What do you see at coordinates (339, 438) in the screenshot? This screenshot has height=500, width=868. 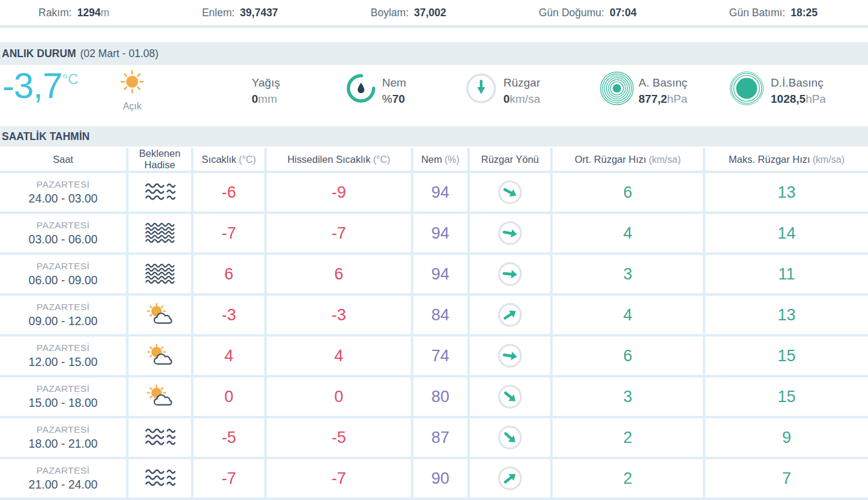 I see `feels-like-value: -5` at bounding box center [339, 438].